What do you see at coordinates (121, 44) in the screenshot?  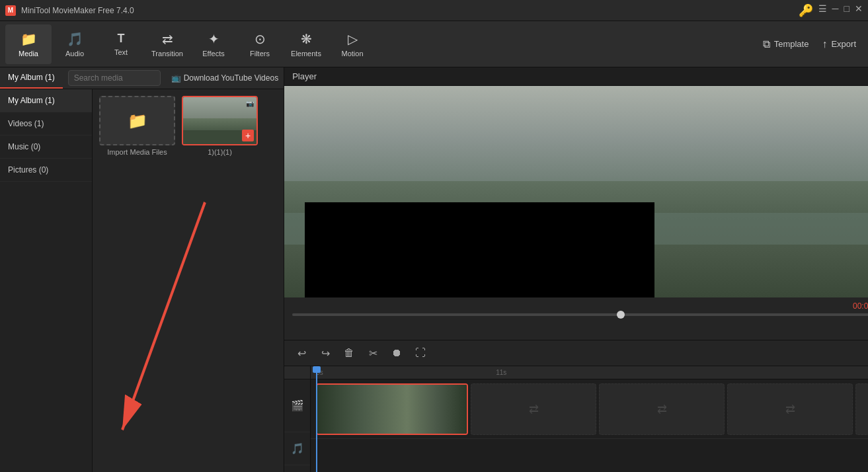 I see `toolbar-text: T Text` at bounding box center [121, 44].